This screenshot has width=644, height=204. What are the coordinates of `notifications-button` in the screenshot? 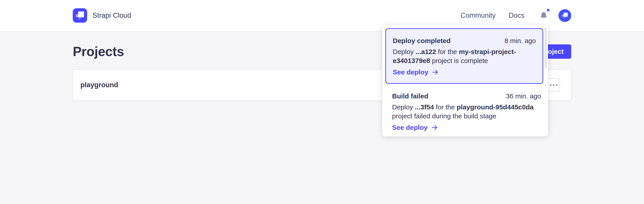 It's located at (544, 16).